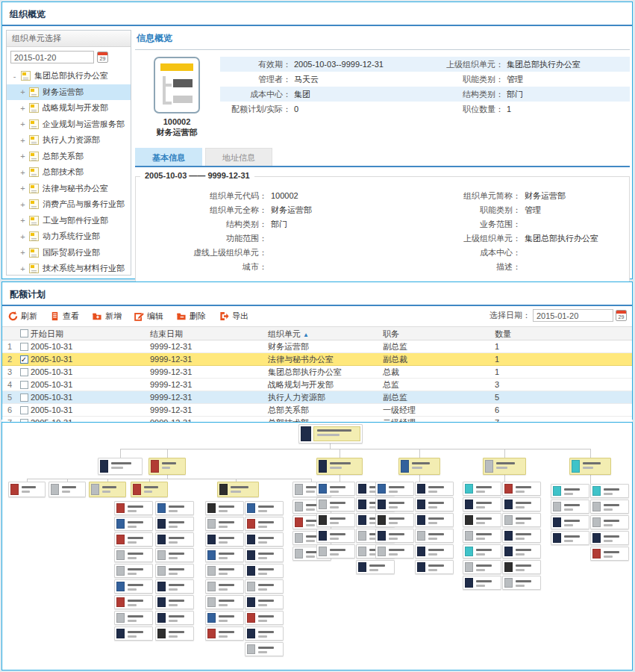 The width and height of the screenshot is (635, 672). What do you see at coordinates (69, 189) in the screenshot?
I see `tree-item: +法律与秘书办公室` at bounding box center [69, 189].